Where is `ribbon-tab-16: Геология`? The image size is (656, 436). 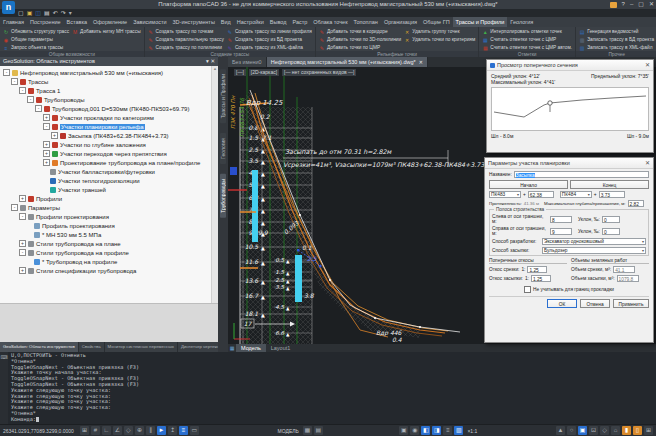 ribbon-tab-16: Геология is located at coordinates (522, 22).